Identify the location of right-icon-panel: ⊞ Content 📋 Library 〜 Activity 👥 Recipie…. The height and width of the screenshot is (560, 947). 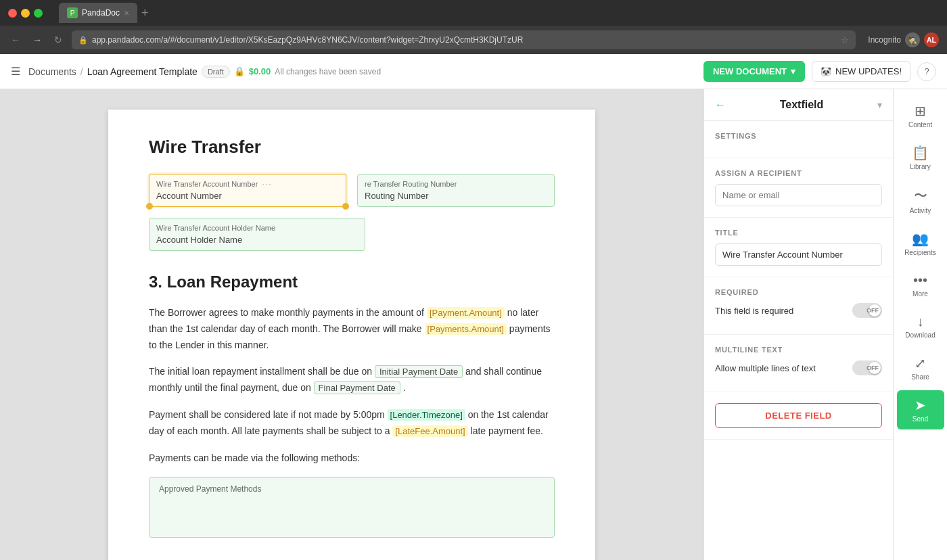
(920, 325).